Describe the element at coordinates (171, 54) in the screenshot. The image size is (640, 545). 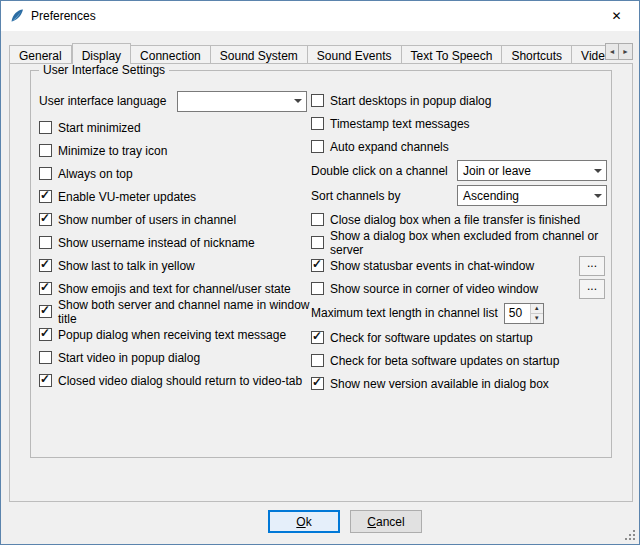
I see `tab-connection: Connection` at that location.